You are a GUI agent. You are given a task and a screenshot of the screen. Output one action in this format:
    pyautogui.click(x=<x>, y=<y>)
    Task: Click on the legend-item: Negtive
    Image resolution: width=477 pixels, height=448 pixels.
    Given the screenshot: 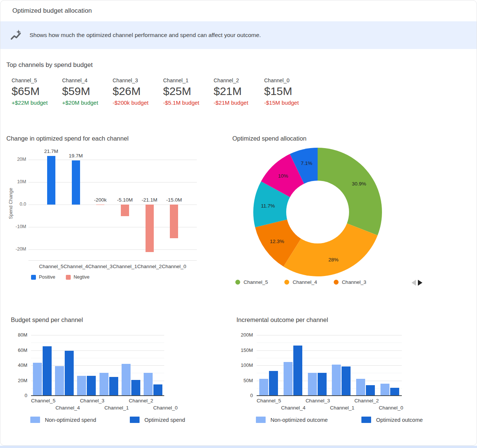 What is the action you would take?
    pyautogui.click(x=78, y=277)
    